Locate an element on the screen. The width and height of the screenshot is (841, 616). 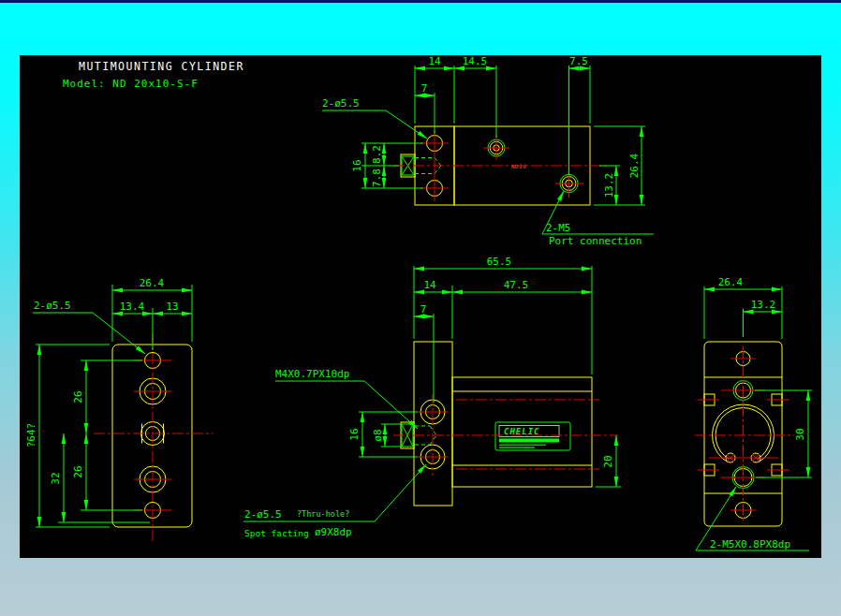
dim-64: ?64? is located at coordinates (32, 436).